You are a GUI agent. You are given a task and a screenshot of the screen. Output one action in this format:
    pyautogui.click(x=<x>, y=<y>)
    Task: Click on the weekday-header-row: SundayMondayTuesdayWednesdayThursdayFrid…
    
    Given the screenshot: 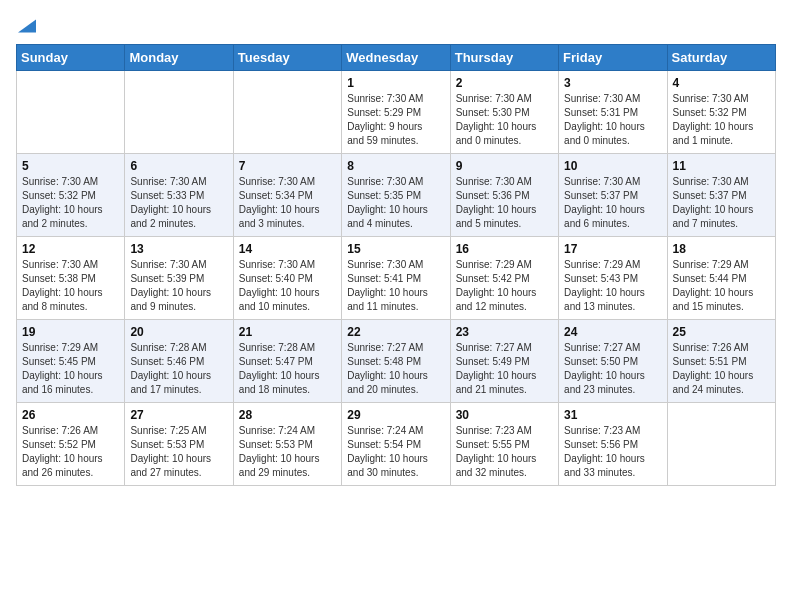 What is the action you would take?
    pyautogui.click(x=396, y=57)
    